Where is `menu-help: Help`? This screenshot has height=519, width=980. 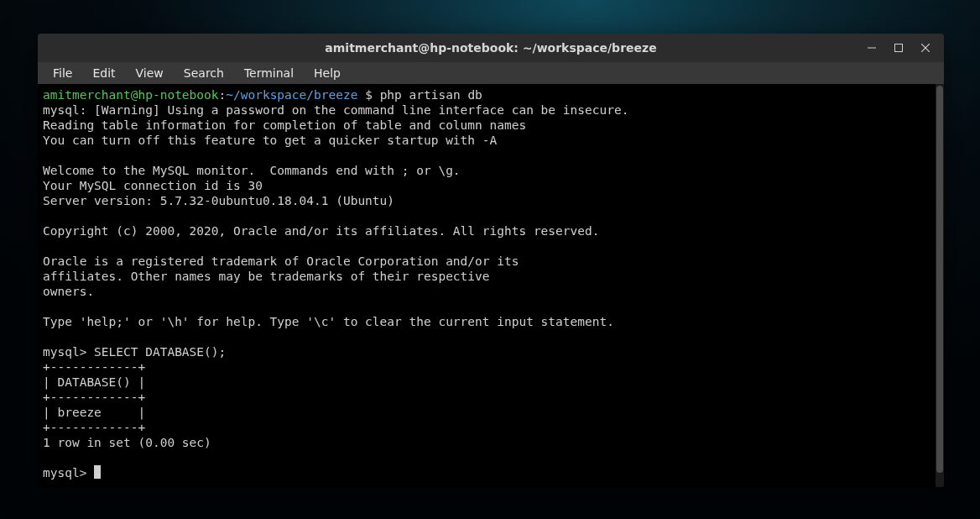
menu-help: Help is located at coordinates (327, 73).